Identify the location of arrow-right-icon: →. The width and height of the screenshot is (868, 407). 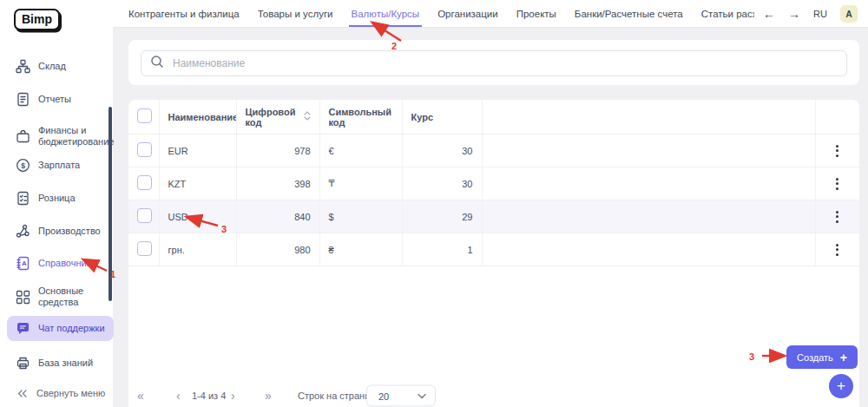
(794, 14).